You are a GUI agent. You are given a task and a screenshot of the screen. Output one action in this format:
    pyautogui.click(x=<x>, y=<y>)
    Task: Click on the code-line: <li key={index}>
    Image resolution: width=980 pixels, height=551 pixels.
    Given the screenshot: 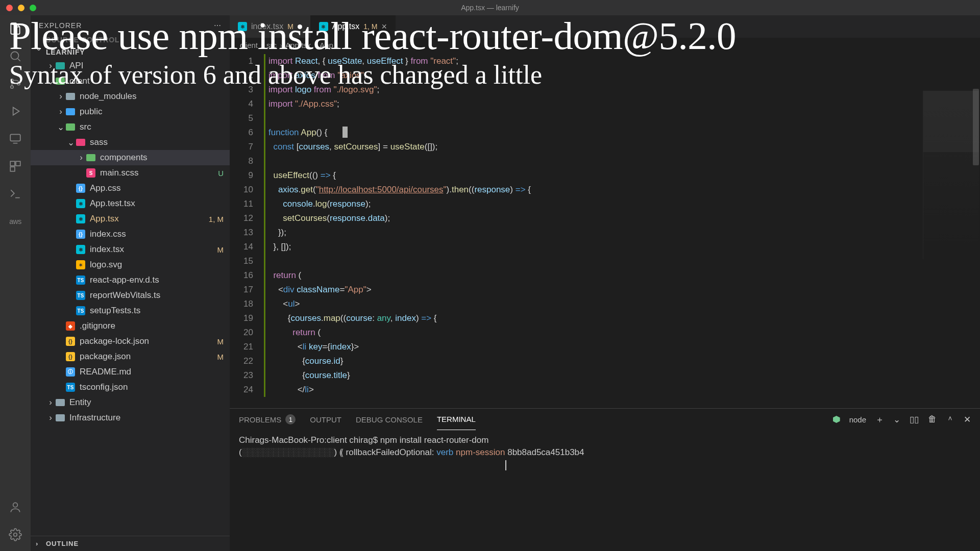 What is the action you would take?
    pyautogui.click(x=622, y=347)
    